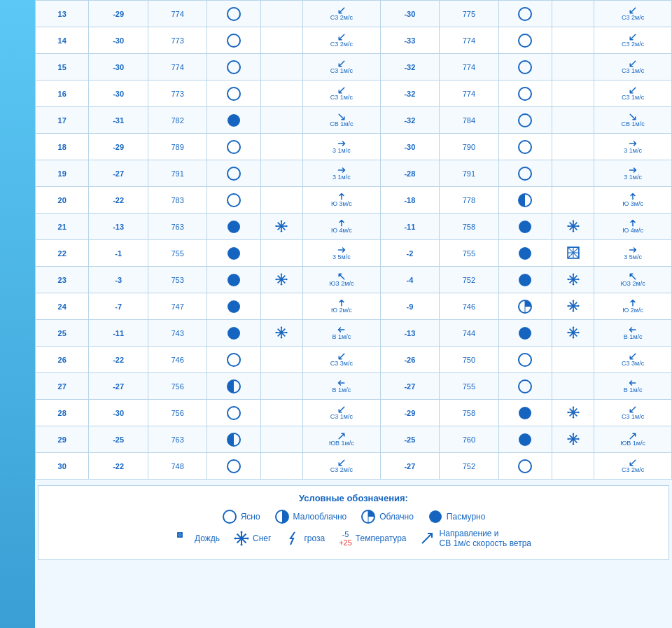  What do you see at coordinates (354, 253) in the screenshot?
I see `table-row: 22-17553 5м/с-27553 5м/с` at bounding box center [354, 253].